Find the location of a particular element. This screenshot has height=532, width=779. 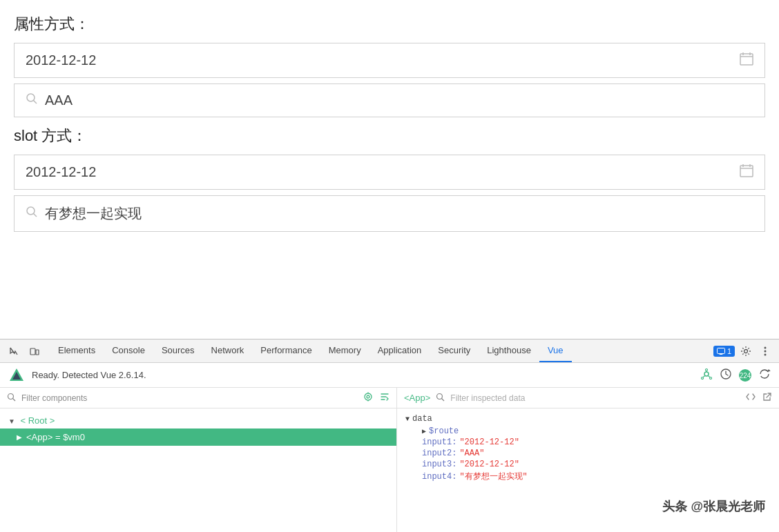

components-panel: Filter components is located at coordinates (199, 460).